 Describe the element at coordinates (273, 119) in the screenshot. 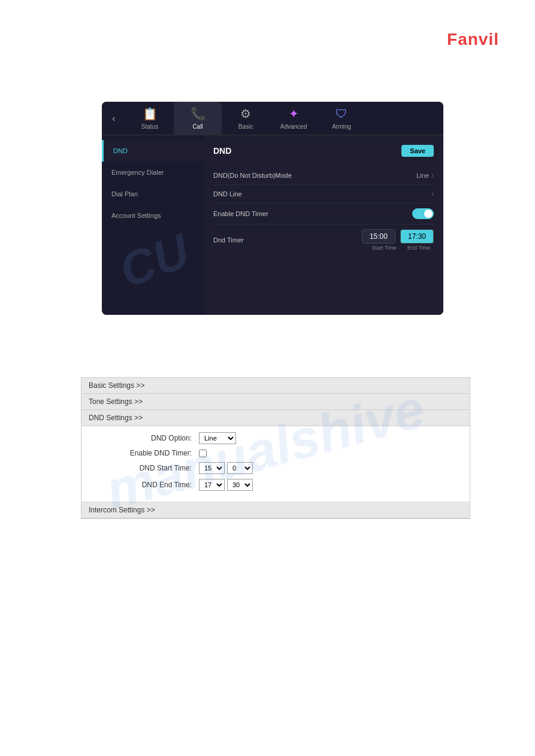

I see `phone-nav: ‹ 📋 Status 📞 Call ⚙ Basic ✦ Advanced 🛡 A…` at that location.